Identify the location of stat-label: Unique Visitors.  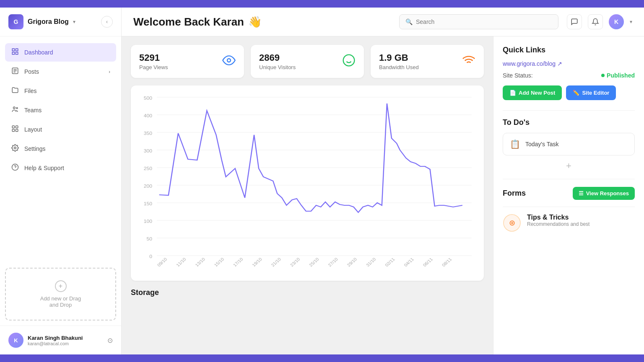
(278, 67).